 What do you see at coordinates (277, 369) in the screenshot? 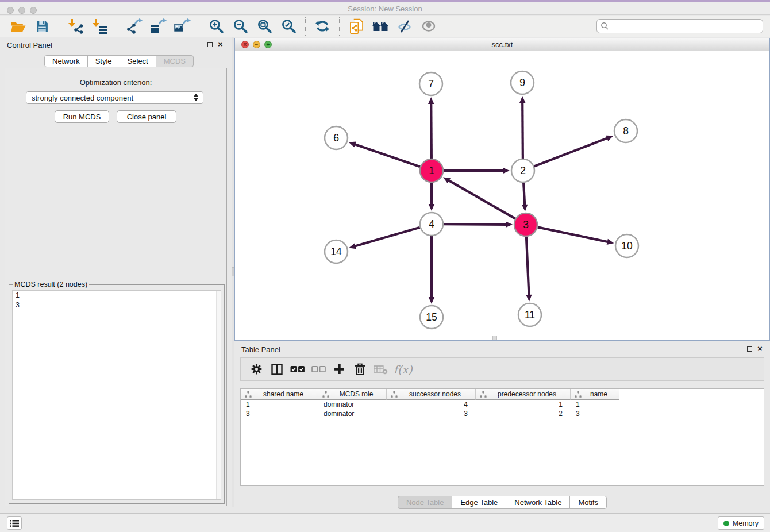
I see `column-visibility-button` at bounding box center [277, 369].